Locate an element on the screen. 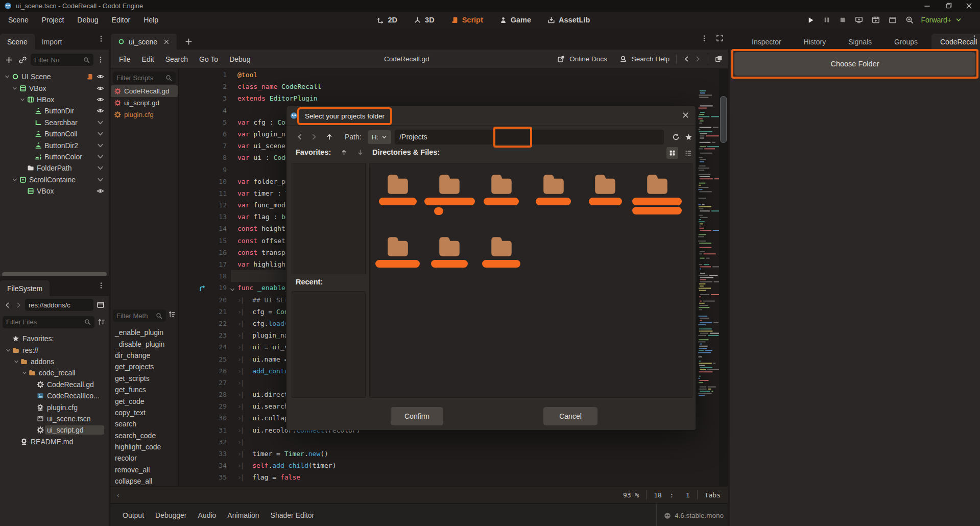 The height and width of the screenshot is (526, 980). script-menu-go-to: Go To is located at coordinates (208, 59).